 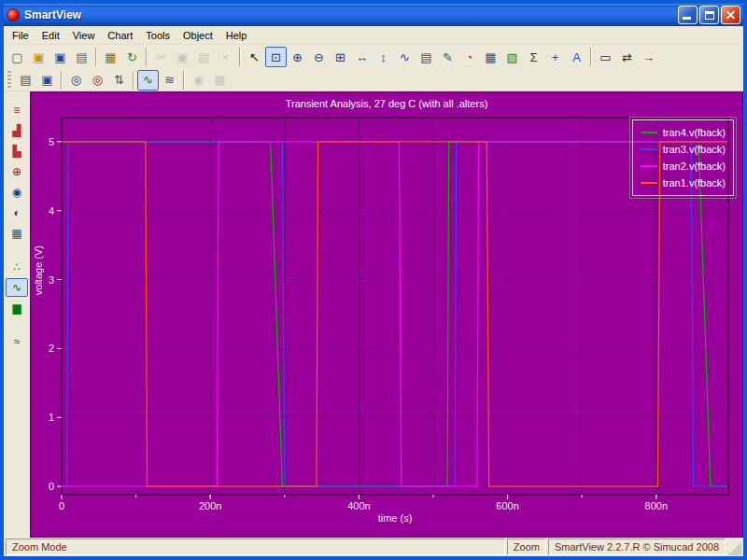 What do you see at coordinates (319, 57) in the screenshot?
I see `zoom-out-button: ⊖` at bounding box center [319, 57].